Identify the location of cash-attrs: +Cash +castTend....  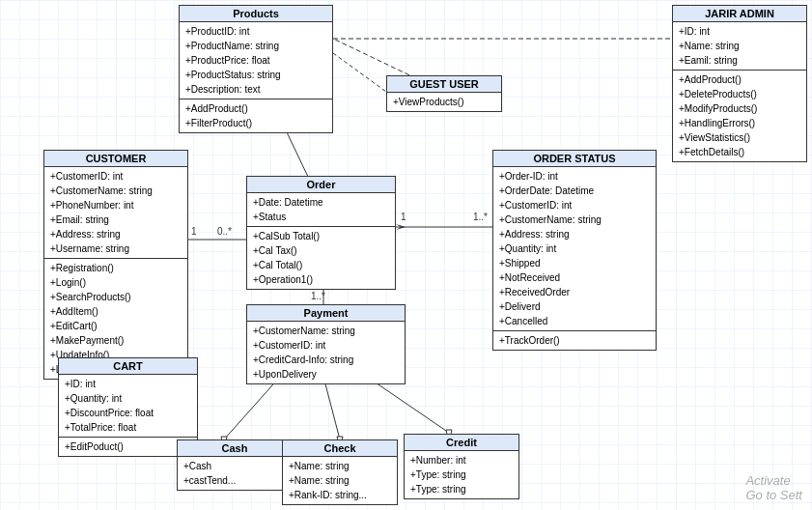
(235, 473).